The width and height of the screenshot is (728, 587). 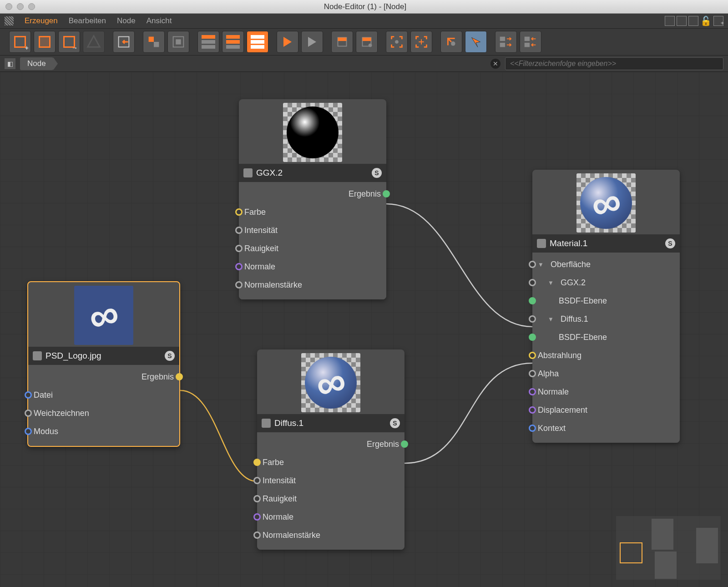 What do you see at coordinates (9, 6) in the screenshot?
I see `close-window-button` at bounding box center [9, 6].